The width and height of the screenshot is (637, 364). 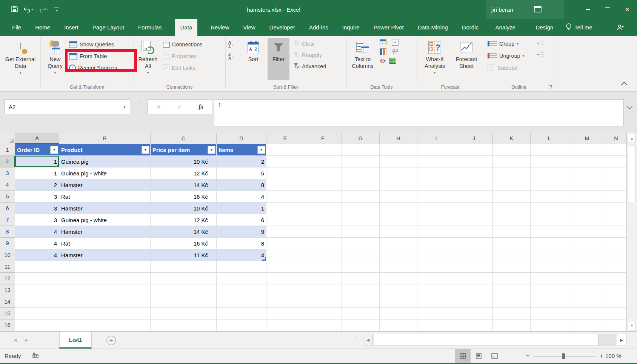 What do you see at coordinates (183, 56) in the screenshot?
I see `properties-button: Properties` at bounding box center [183, 56].